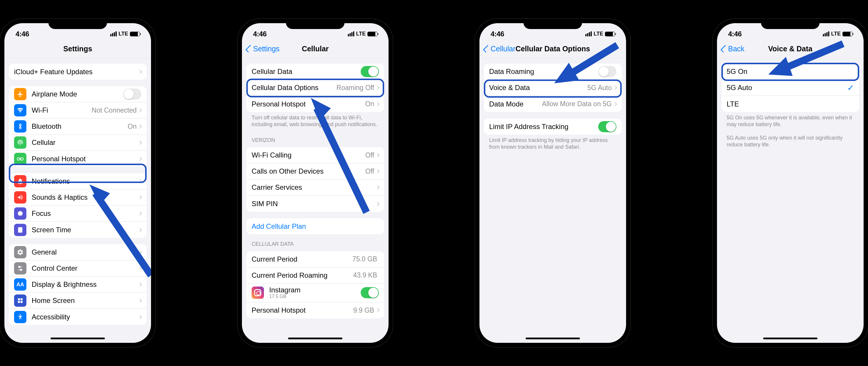 This screenshot has width=868, height=366. Describe the element at coordinates (315, 187) in the screenshot. I see `row-carrier-services: Carrier Services` at that location.